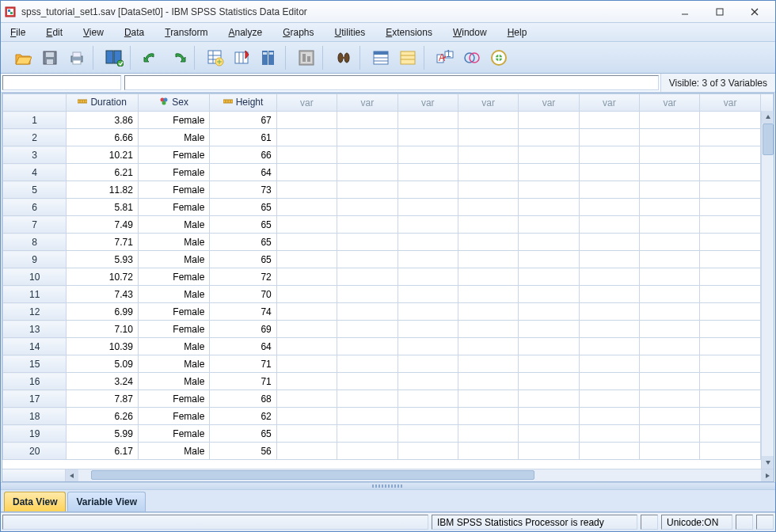 The image size is (776, 532). What do you see at coordinates (102, 260) in the screenshot?
I see `cell-duration: 5.93` at bounding box center [102, 260].